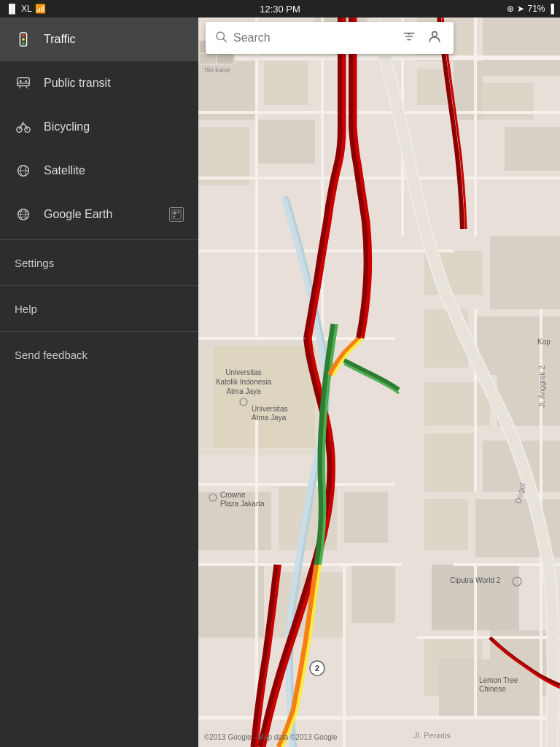 The image size is (560, 747). I want to click on bicycling-label: Bicycling, so click(67, 127).